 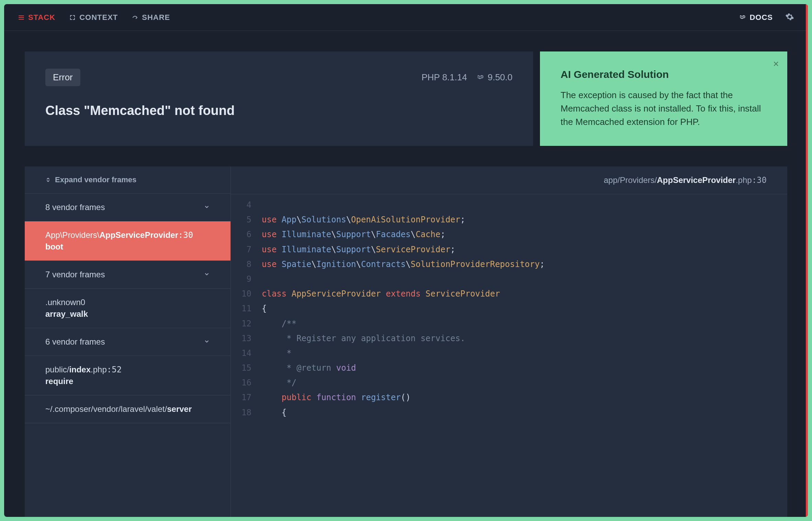 What do you see at coordinates (128, 235) in the screenshot?
I see `frame-path: App\Providers\AppServiceProvider:30` at bounding box center [128, 235].